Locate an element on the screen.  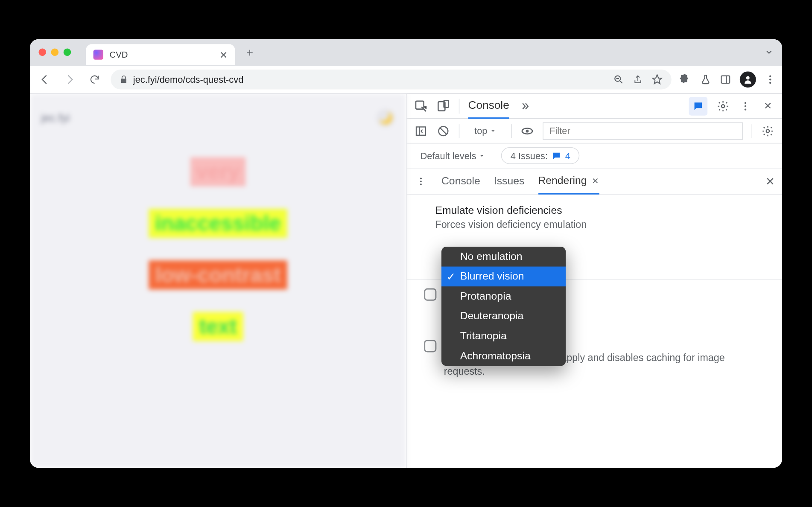
issues-label: 4 Issues: is located at coordinates (529, 155).